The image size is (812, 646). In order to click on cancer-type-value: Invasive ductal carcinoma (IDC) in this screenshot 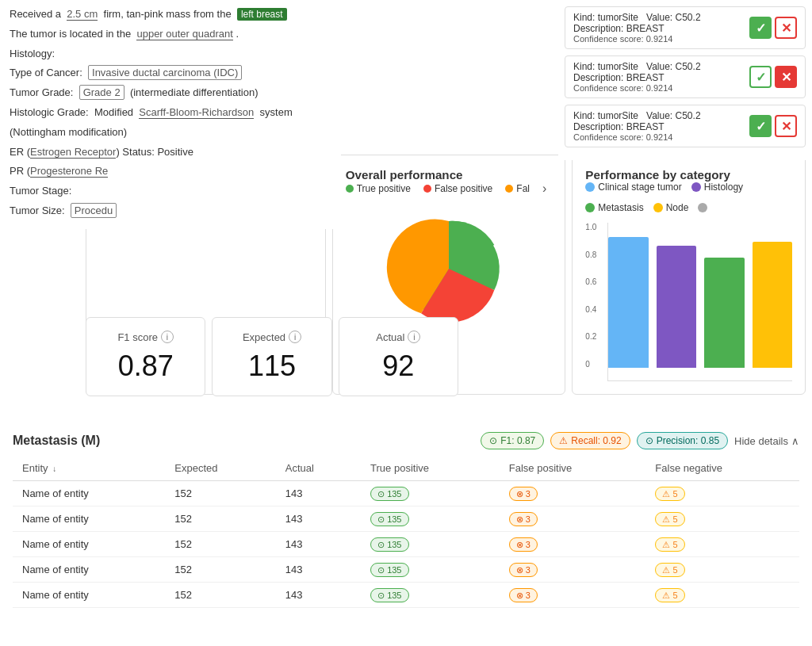, I will do `click(165, 73)`.